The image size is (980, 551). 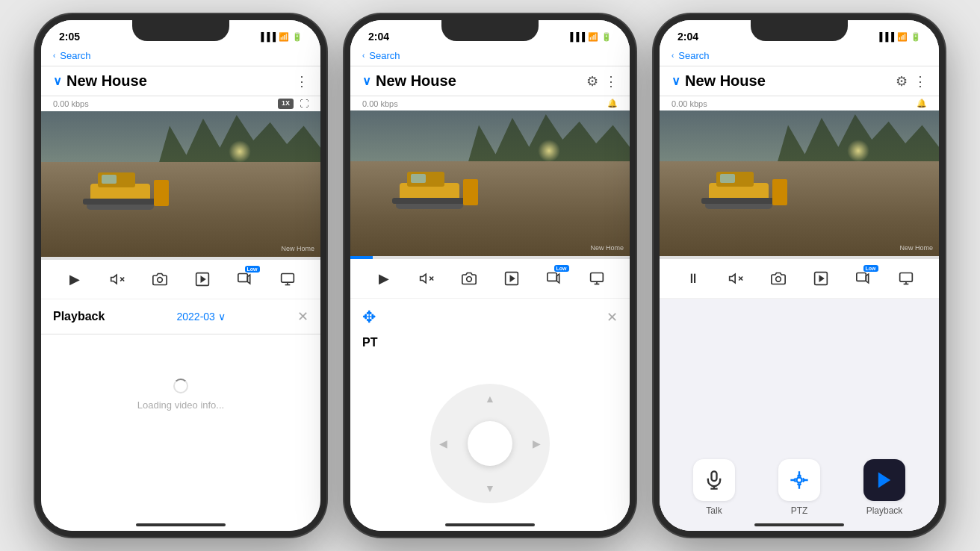 What do you see at coordinates (611, 81) in the screenshot?
I see `more-dots-2: ⋮` at bounding box center [611, 81].